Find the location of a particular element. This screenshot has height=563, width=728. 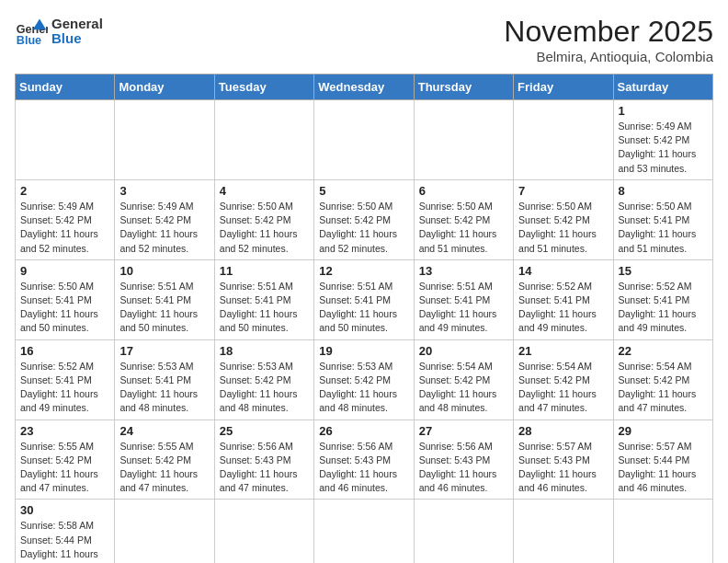

day-info: Sunrise: 5:53 AM Sunset: 5:41 PM Dayligh… is located at coordinates (164, 388).